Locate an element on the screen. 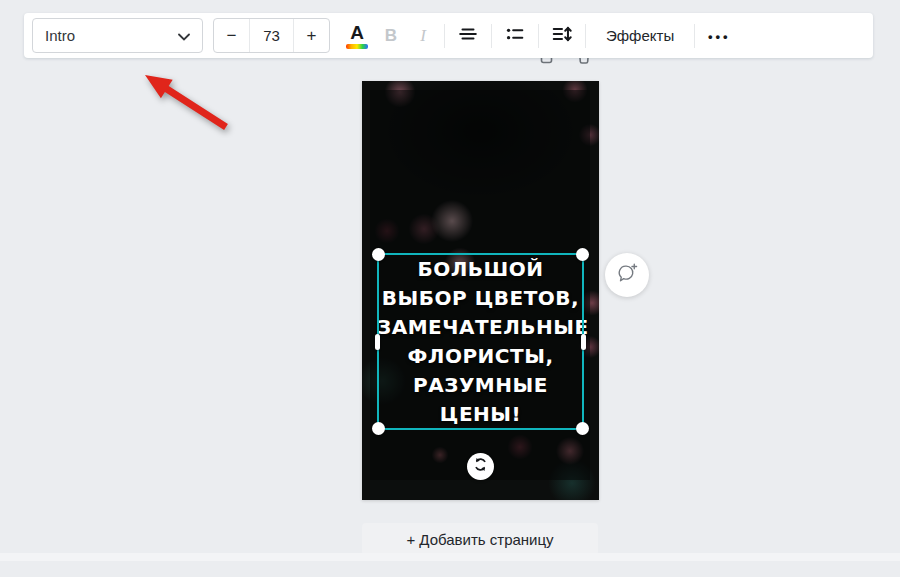 The height and width of the screenshot is (577, 900). align-center-icon is located at coordinates (468, 36).